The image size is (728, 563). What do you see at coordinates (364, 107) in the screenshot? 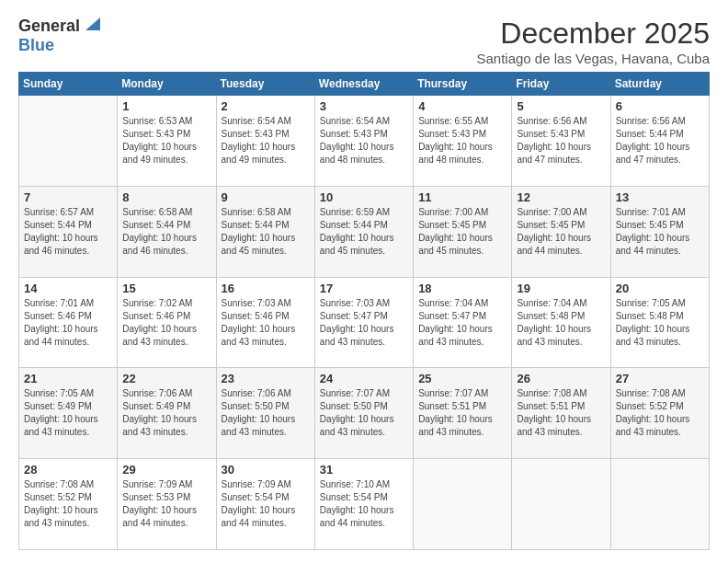
I see `day-number: 3` at bounding box center [364, 107].